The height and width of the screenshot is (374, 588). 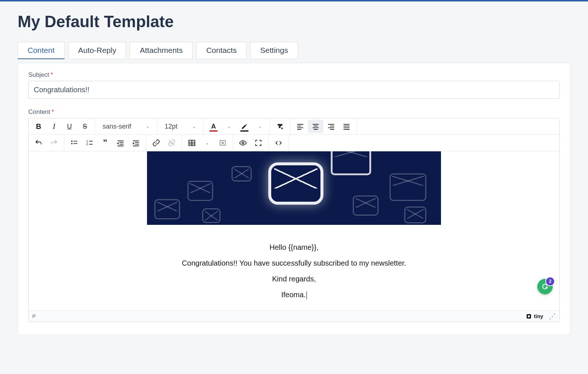 What do you see at coordinates (258, 143) in the screenshot?
I see `fullscreen-button` at bounding box center [258, 143].